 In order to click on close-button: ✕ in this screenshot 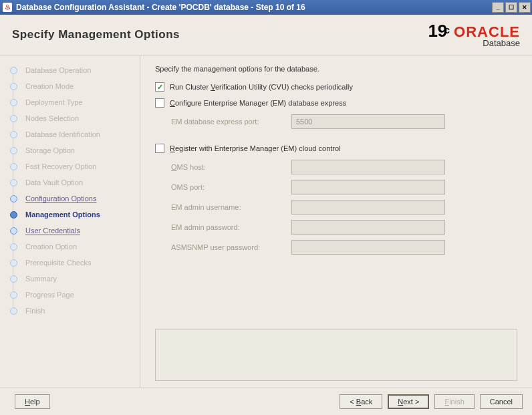, I will do `click(525, 7)`.